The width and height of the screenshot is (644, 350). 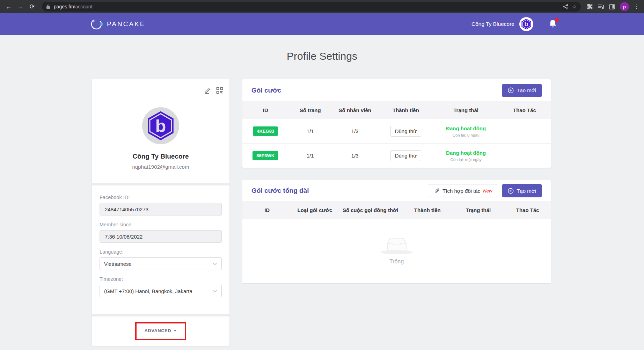 What do you see at coordinates (478, 210) in the screenshot?
I see `col-status: Trạng thái` at bounding box center [478, 210].